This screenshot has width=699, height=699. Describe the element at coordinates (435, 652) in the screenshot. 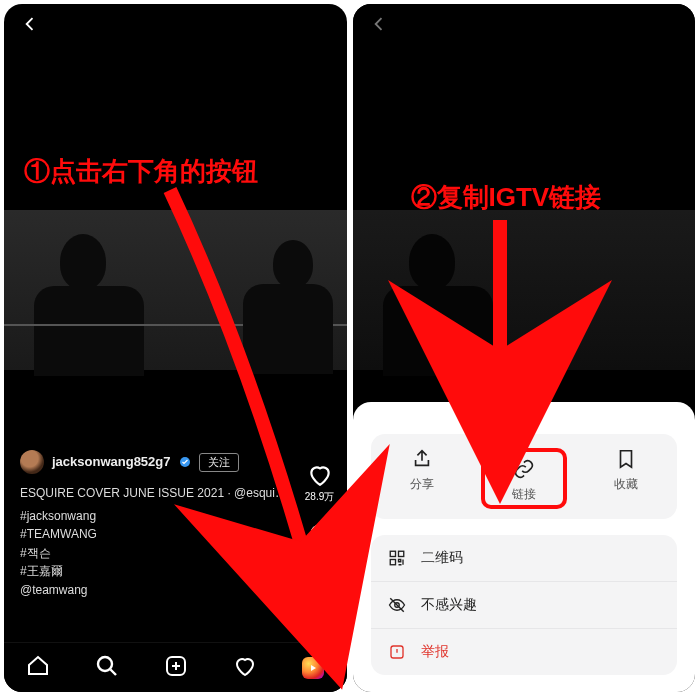

I see `menu-report-label: 举报` at that location.